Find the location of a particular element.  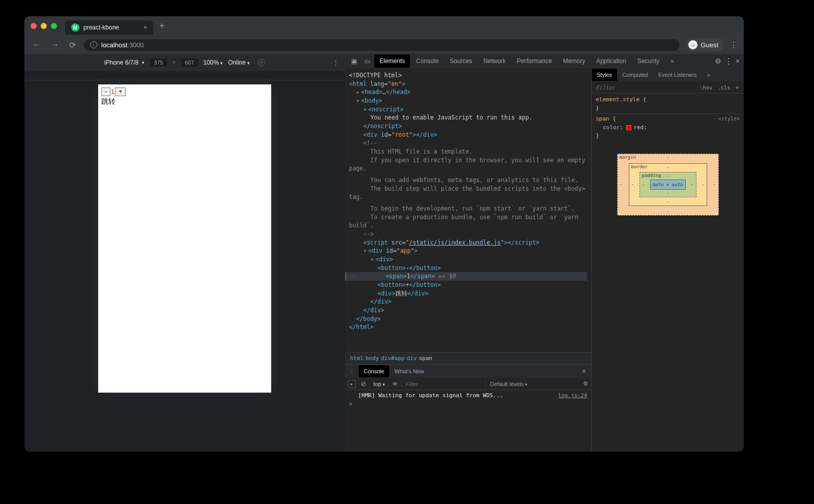

styles-filter-row: :hov .cls + is located at coordinates (667, 87).